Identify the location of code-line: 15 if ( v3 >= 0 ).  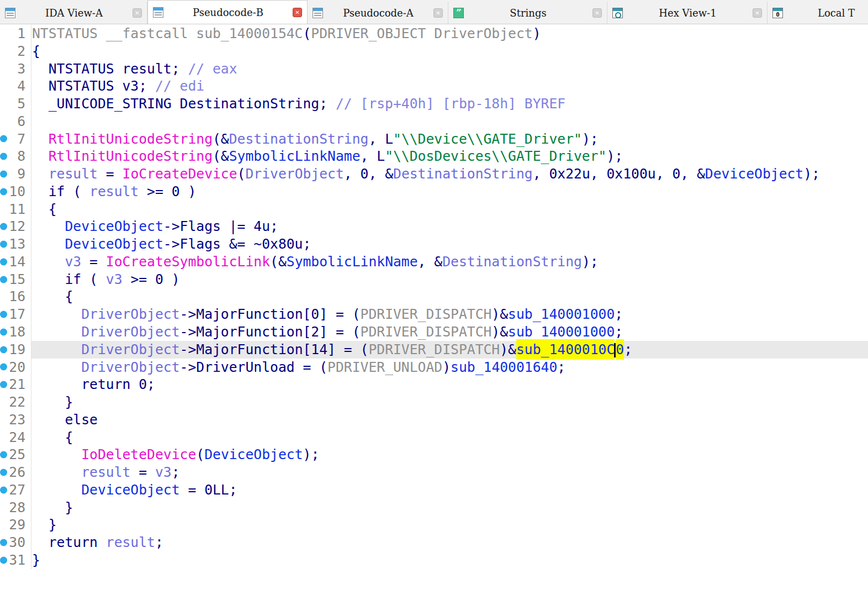
(434, 280).